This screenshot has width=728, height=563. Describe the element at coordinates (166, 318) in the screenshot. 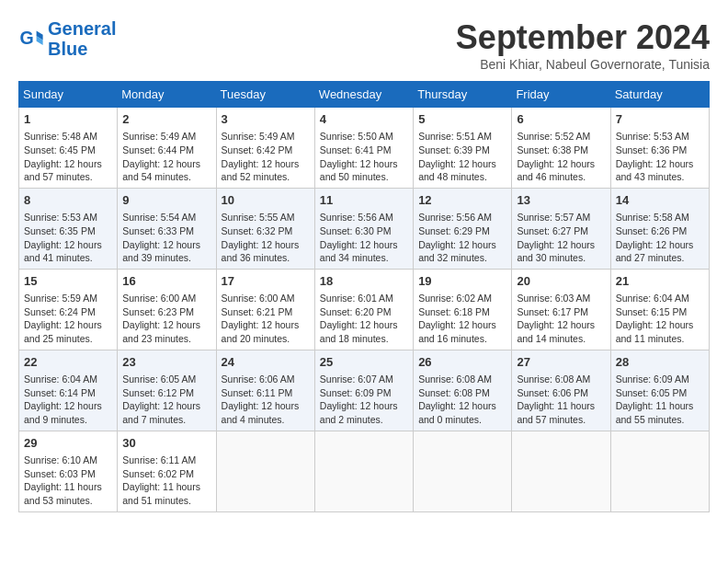

I see `day-info: Sunrise: 6:00 AM Sunset: 6:23 PM Dayligh…` at that location.